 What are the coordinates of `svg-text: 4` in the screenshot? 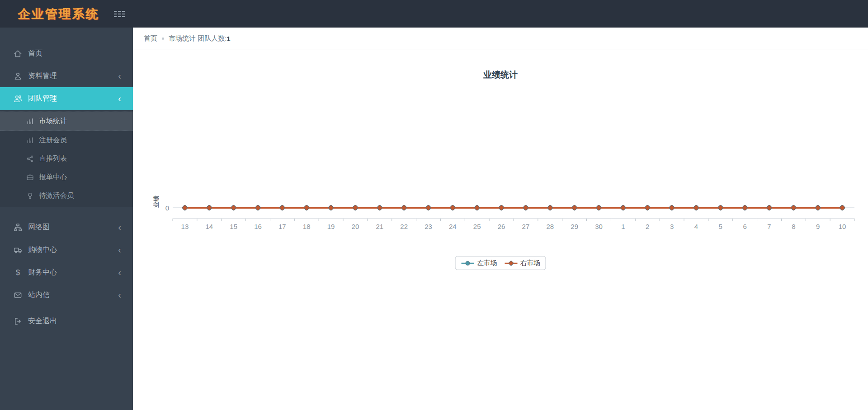 It's located at (696, 227).